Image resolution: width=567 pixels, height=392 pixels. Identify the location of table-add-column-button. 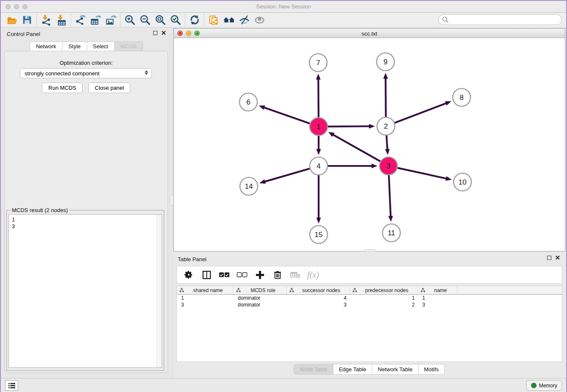
(260, 275).